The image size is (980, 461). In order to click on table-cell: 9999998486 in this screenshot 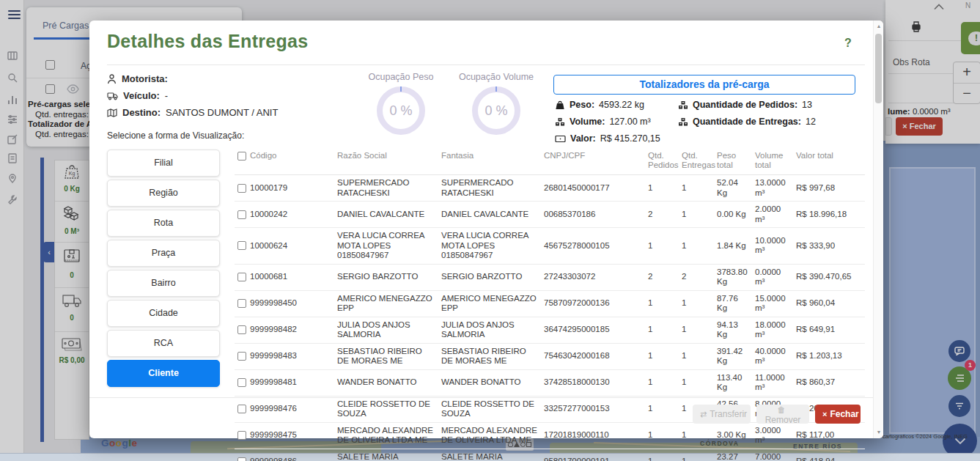, I will do `click(284, 454)`.